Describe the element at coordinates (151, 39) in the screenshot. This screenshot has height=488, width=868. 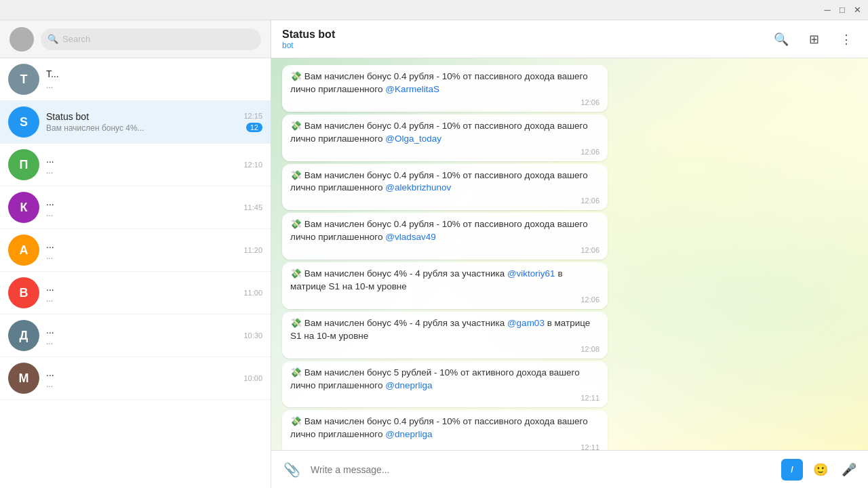
I see `search-bar: 🔍 Search` at that location.